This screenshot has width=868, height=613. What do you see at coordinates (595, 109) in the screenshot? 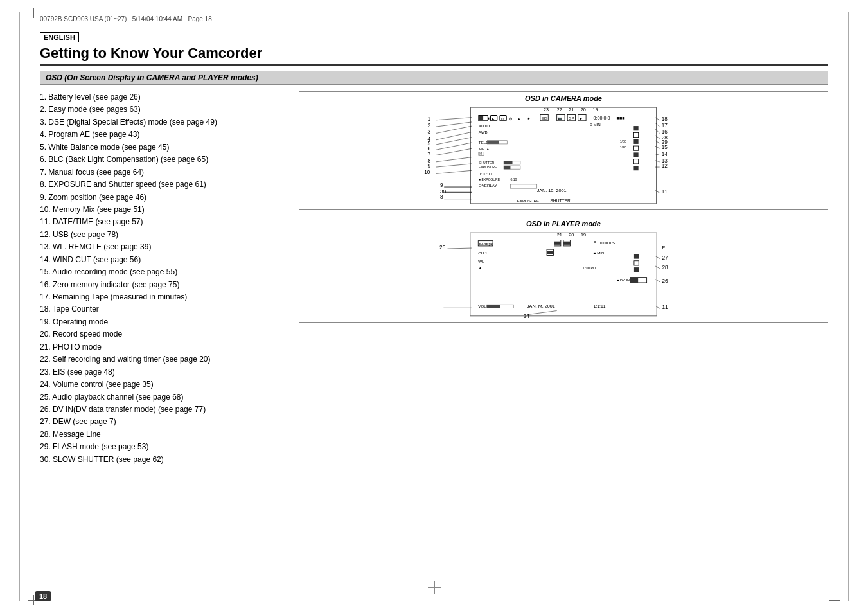
I see `svg-text: 19` at bounding box center [595, 109].